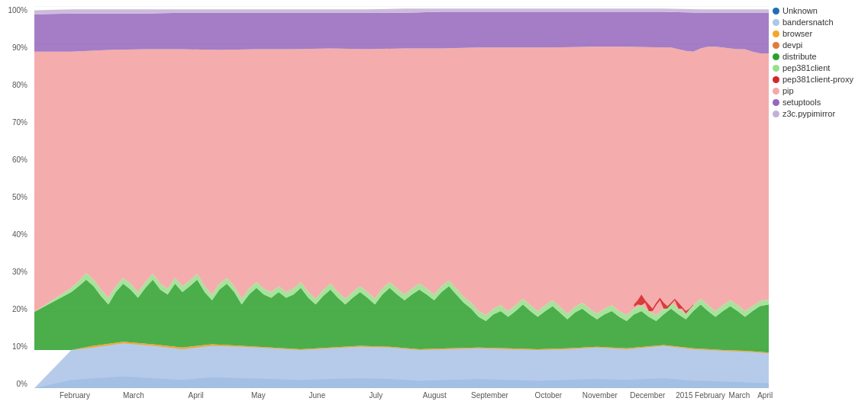 This screenshot has width=868, height=411. What do you see at coordinates (402, 33) in the screenshot?
I see `setuptools-area` at bounding box center [402, 33].